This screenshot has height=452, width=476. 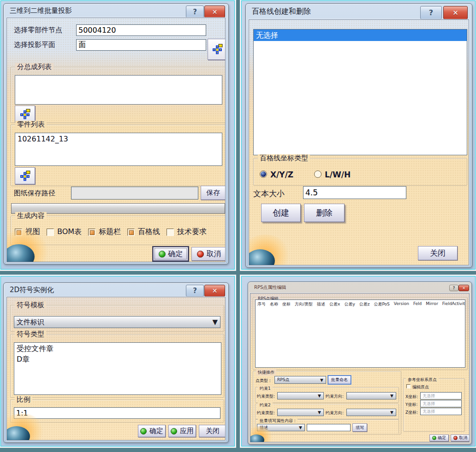 I want to click on radio-xyz, so click(x=263, y=174).